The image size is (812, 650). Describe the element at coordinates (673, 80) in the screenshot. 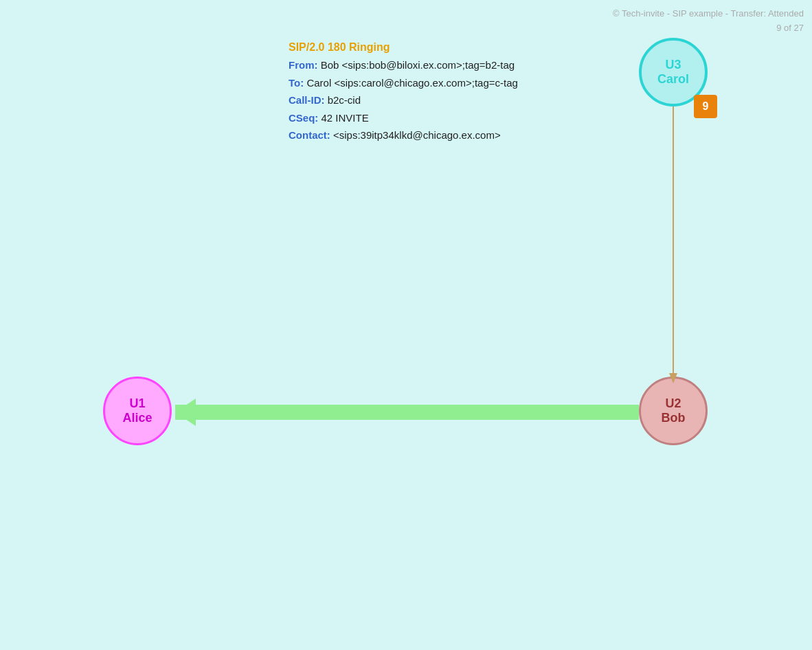

I see `carol-name: Carol` at that location.